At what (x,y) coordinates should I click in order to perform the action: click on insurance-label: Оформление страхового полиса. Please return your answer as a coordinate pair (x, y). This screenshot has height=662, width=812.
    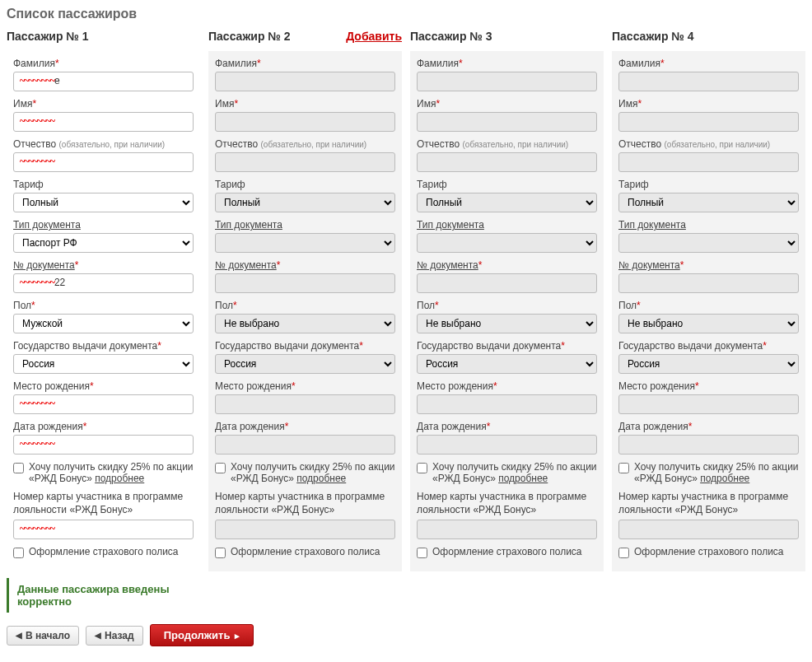
    Looking at the image, I should click on (507, 552).